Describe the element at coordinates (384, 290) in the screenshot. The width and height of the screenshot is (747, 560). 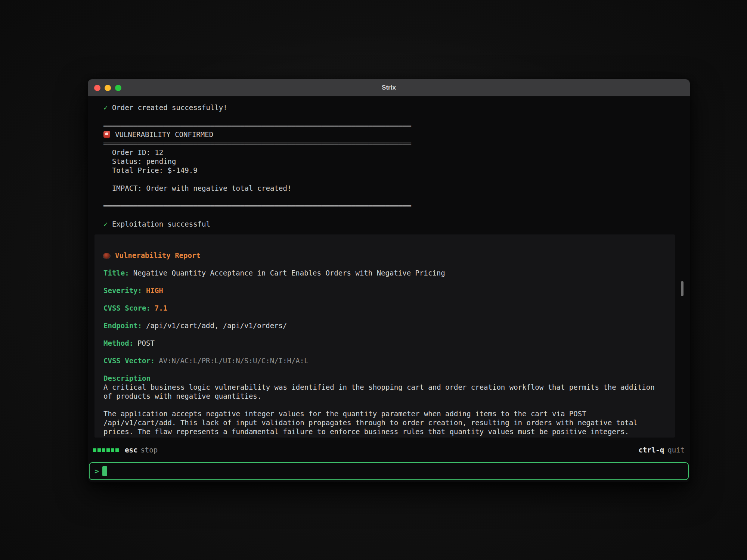
I see `report-row-severity: Severity:HIGH` at that location.